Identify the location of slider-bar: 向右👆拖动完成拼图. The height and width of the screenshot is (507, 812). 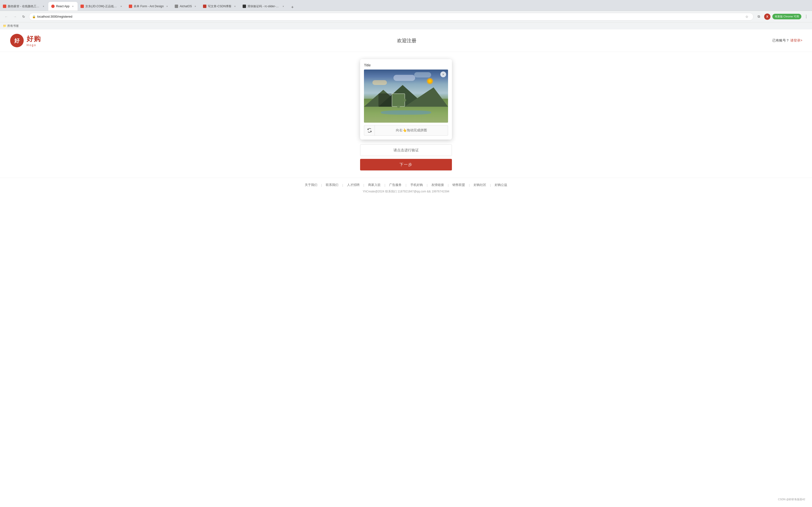
(406, 130).